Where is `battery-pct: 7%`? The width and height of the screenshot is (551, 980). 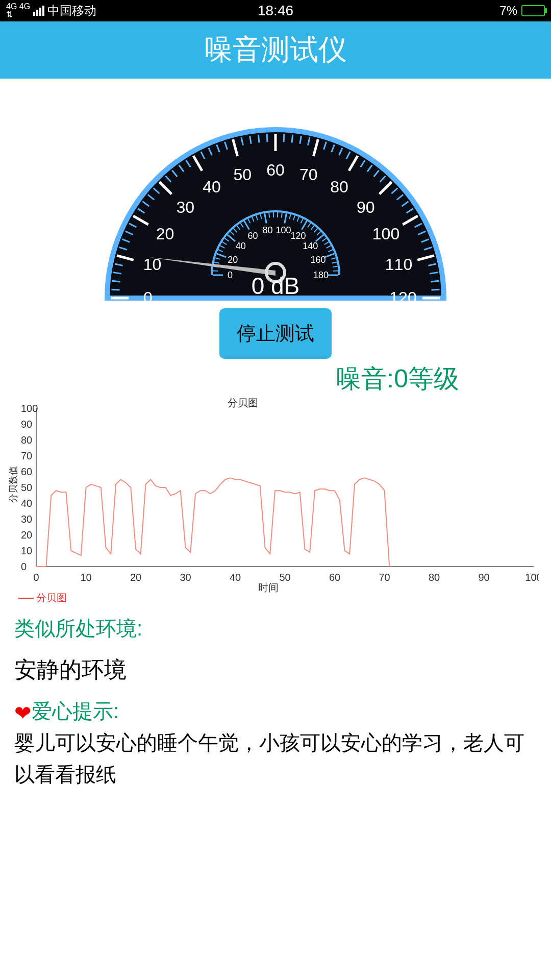 battery-pct: 7% is located at coordinates (508, 11).